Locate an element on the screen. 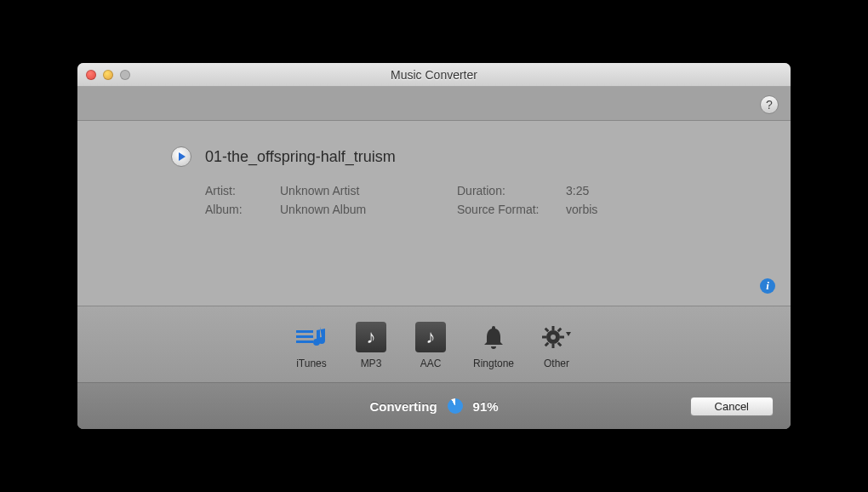 The width and height of the screenshot is (868, 492). aac-icon: ♪ is located at coordinates (431, 337).